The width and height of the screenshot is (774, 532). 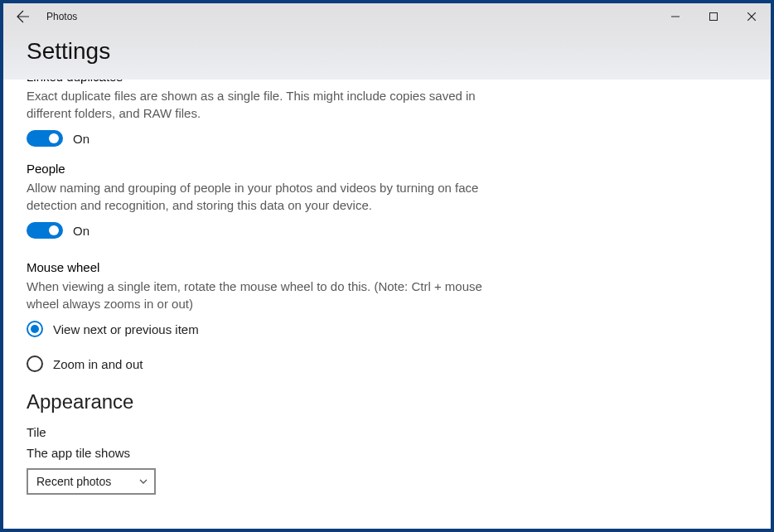 What do you see at coordinates (259, 267) in the screenshot?
I see `setting-title: Mouse wheel` at bounding box center [259, 267].